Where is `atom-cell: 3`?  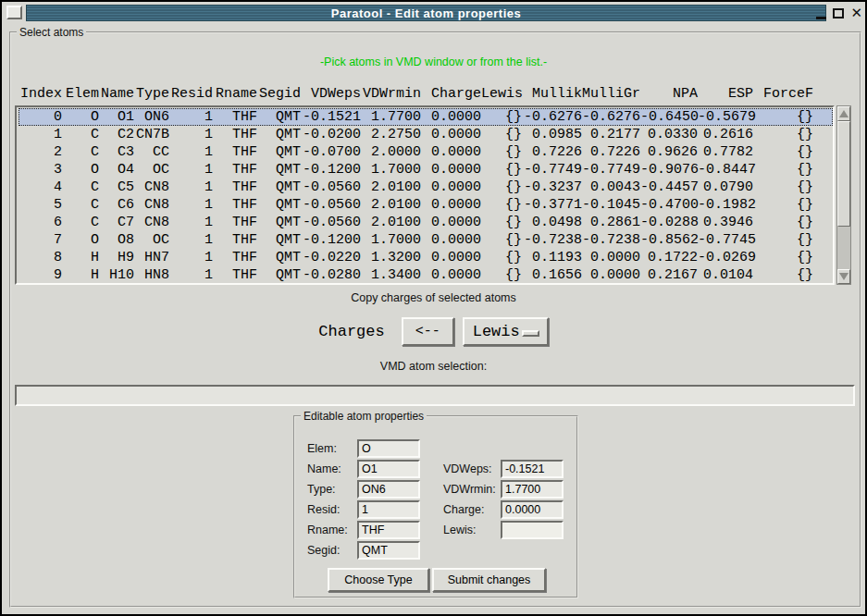
atom-cell: 3 is located at coordinates (41, 170).